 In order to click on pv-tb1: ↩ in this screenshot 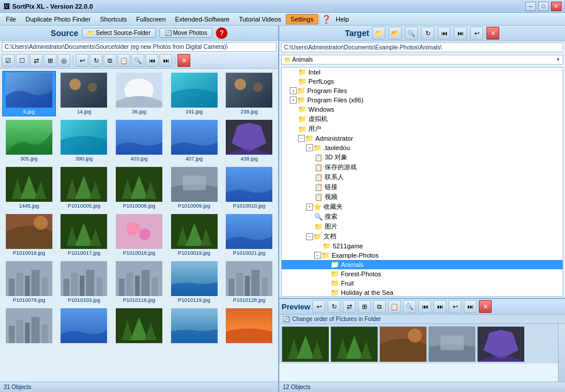, I will do `click(319, 307)`.